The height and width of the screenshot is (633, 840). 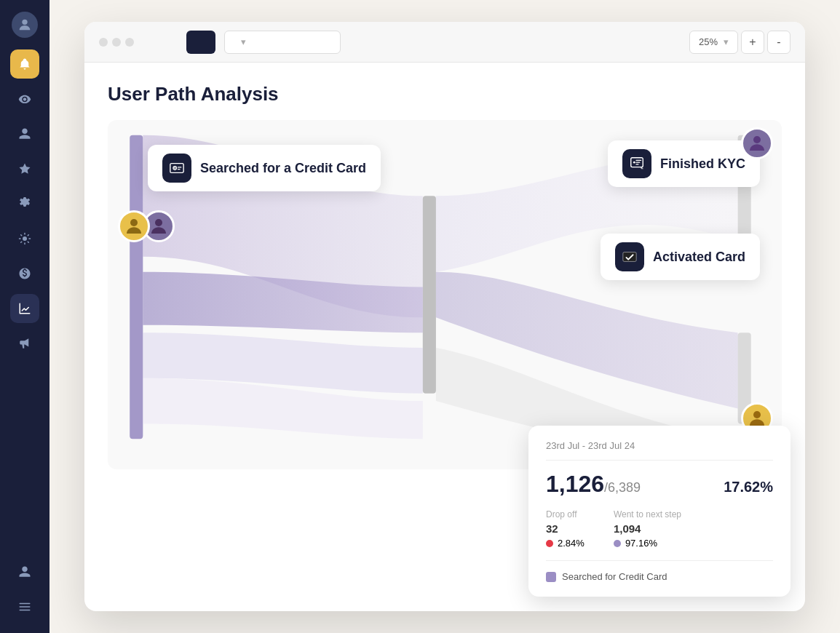 What do you see at coordinates (571, 543) in the screenshot?
I see `dropoff-percent: 2.84%` at bounding box center [571, 543].